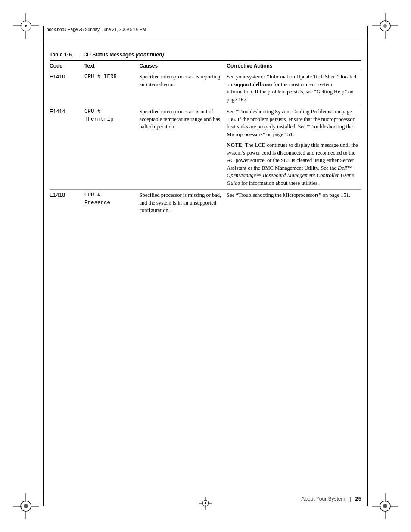 The height and width of the screenshot is (532, 411). I want to click on footer-text: About Your System, so click(323, 499).